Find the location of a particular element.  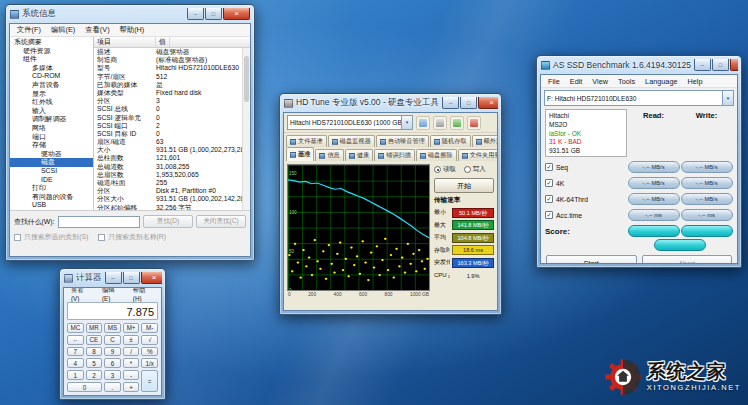

tab-信息: 信息 is located at coordinates (329, 155).